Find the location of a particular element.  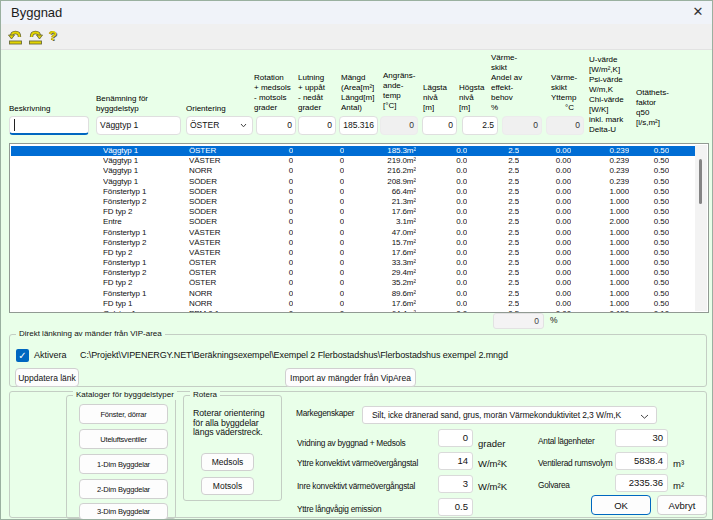

antal-lagenheter-label: Antal lägenheter is located at coordinates (566, 441).